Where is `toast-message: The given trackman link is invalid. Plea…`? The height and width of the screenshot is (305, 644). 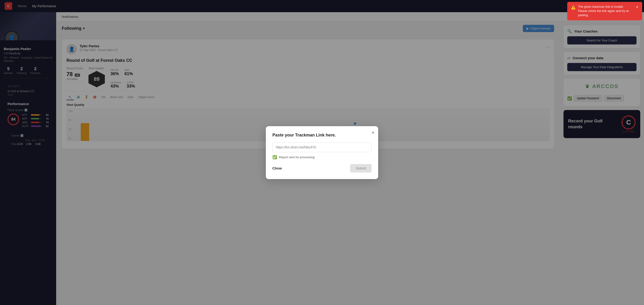 toast-message: The given trackman link is invalid. Plea… is located at coordinates (605, 11).